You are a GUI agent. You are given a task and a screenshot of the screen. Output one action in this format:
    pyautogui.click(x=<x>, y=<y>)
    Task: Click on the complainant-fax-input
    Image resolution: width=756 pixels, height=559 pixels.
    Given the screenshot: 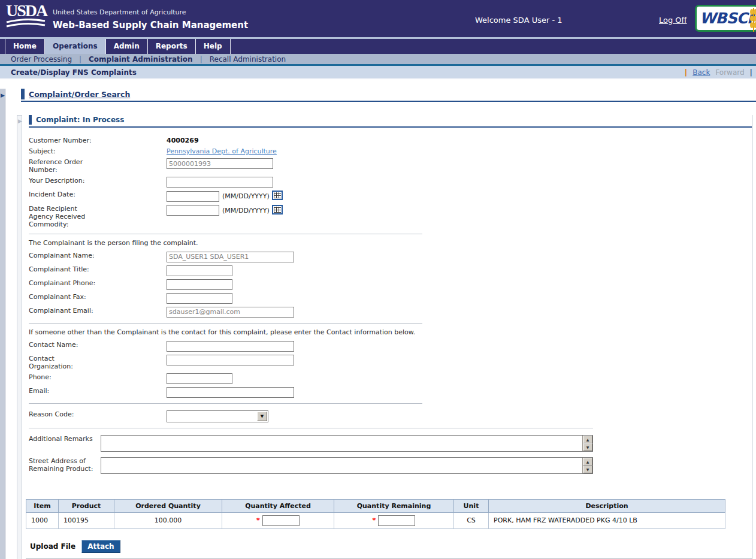 What is the action you would take?
    pyautogui.click(x=199, y=298)
    